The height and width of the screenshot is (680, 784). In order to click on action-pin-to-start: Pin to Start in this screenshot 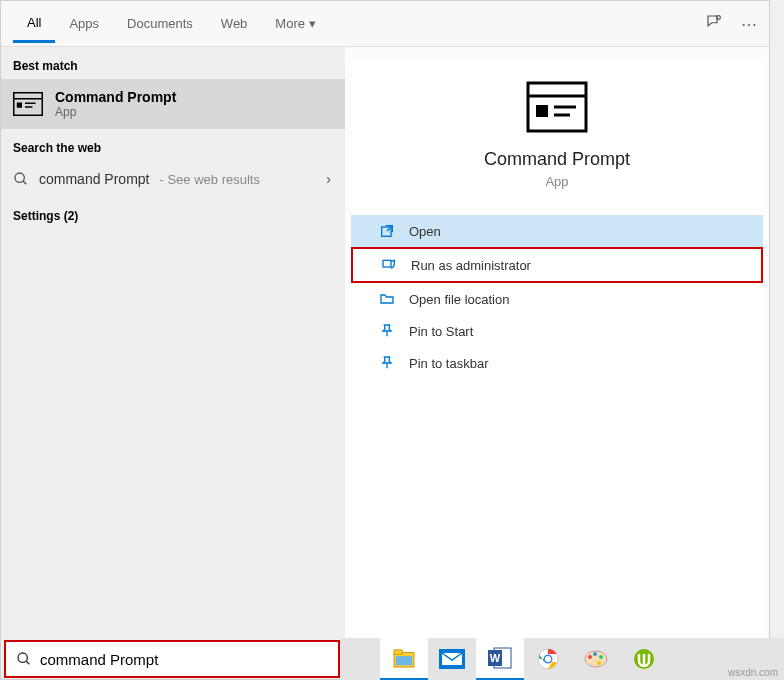, I will do `click(557, 331)`.